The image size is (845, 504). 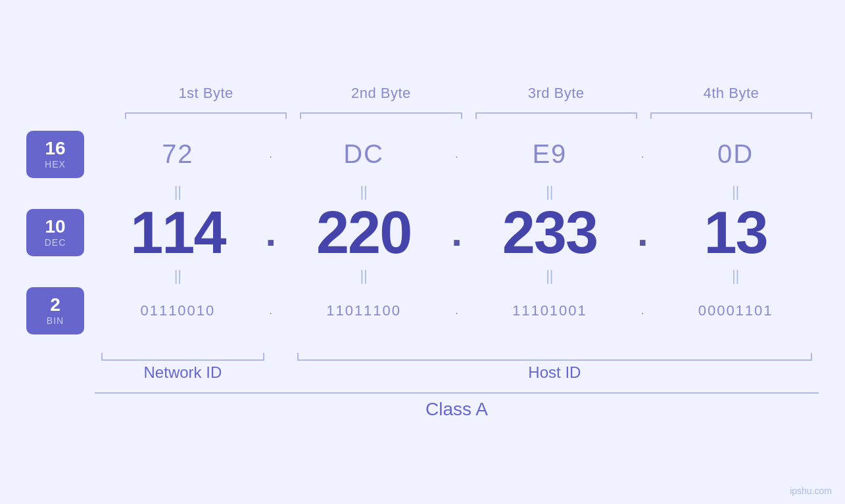 I want to click on eq1-1: ||, so click(x=178, y=192).